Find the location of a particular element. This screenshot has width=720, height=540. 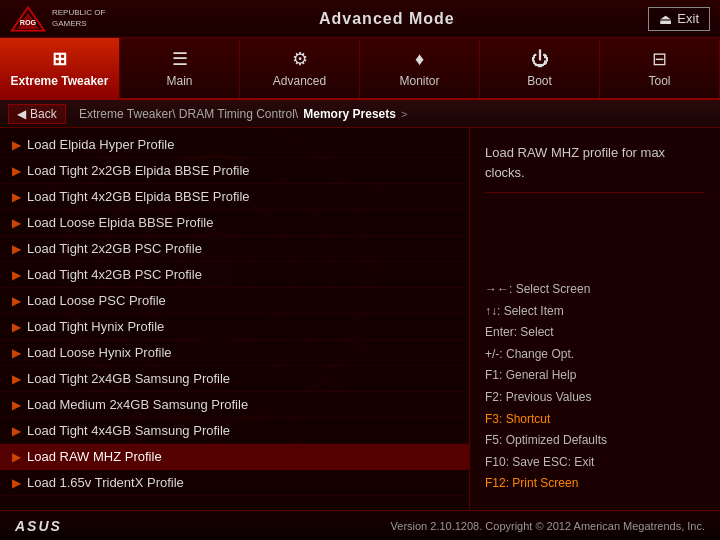

help-section: →←: Select Screen↑↓: Select ItemEnter: S… is located at coordinates (595, 387).